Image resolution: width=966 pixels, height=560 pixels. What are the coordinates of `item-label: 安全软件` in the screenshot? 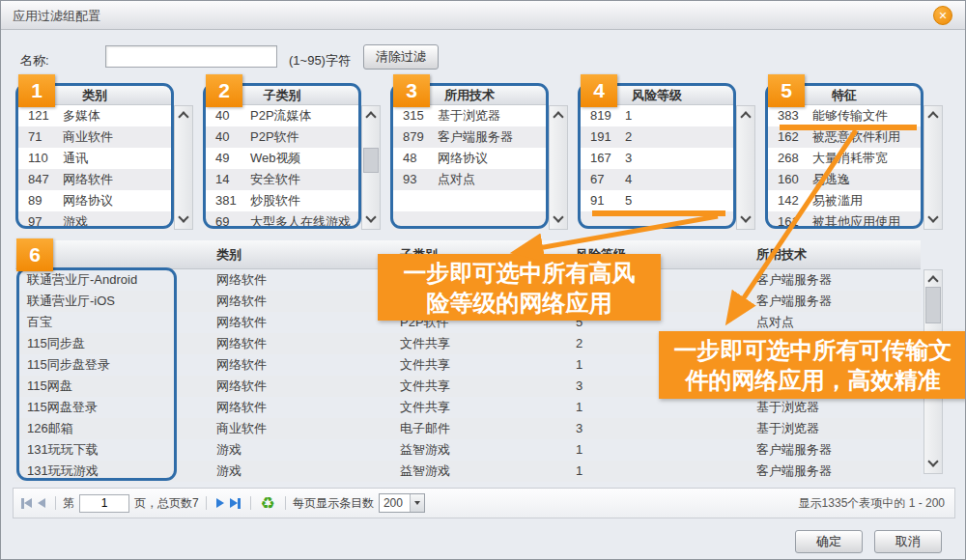 It's located at (302, 180).